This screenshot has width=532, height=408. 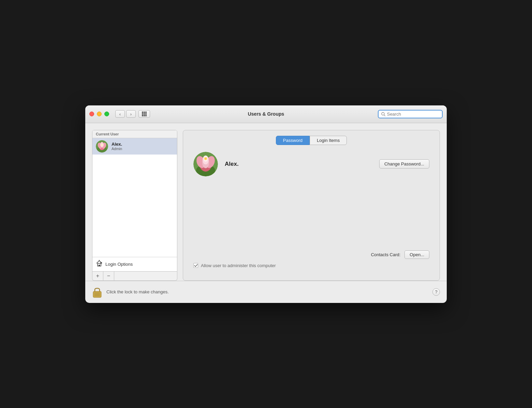 What do you see at coordinates (135, 146) in the screenshot?
I see `sidebar-item-user: Alex. Admin` at bounding box center [135, 146].